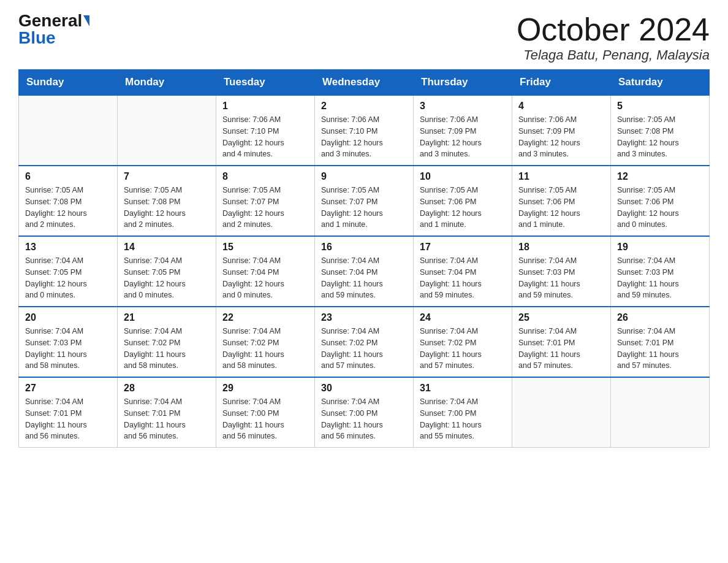 The width and height of the screenshot is (728, 563). I want to click on page-header: General Blue October 2024 Telaga Batu, P…, so click(364, 38).